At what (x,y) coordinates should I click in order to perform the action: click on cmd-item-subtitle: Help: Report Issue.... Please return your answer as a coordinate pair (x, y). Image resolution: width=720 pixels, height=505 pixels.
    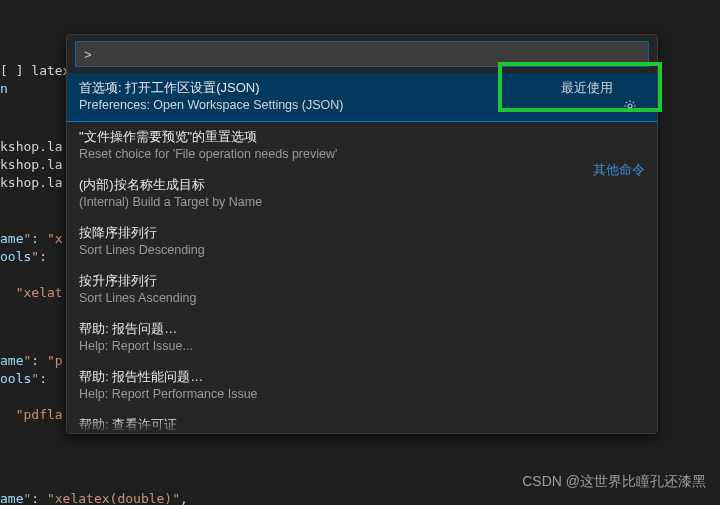
    Looking at the image, I should click on (362, 346).